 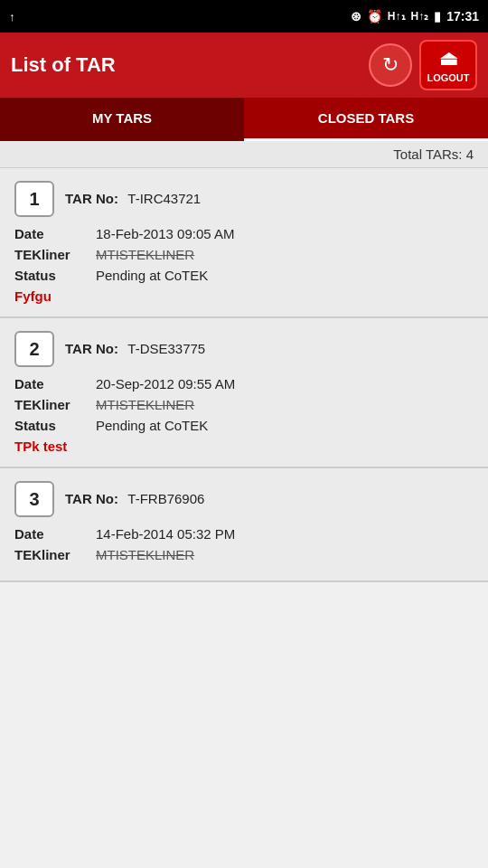 What do you see at coordinates (374, 16) in the screenshot?
I see `alarm-icon: ⏰` at bounding box center [374, 16].